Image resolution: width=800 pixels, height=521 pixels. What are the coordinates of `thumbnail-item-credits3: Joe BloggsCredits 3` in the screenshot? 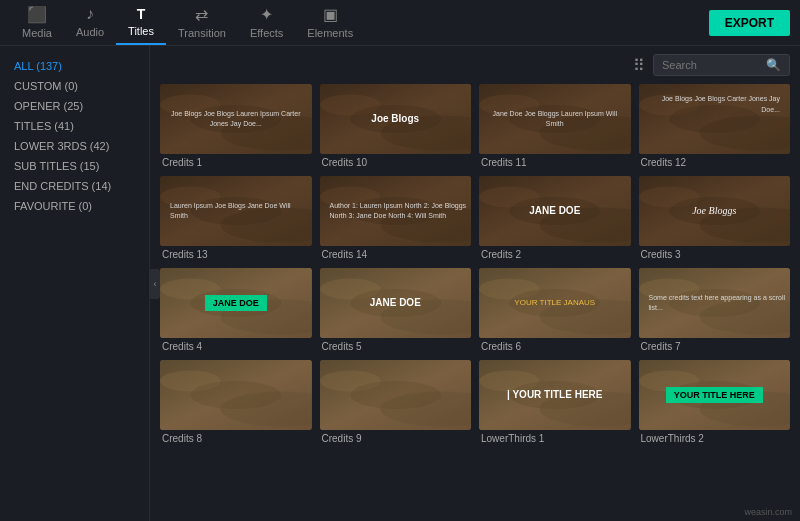 It's located at (715, 218).